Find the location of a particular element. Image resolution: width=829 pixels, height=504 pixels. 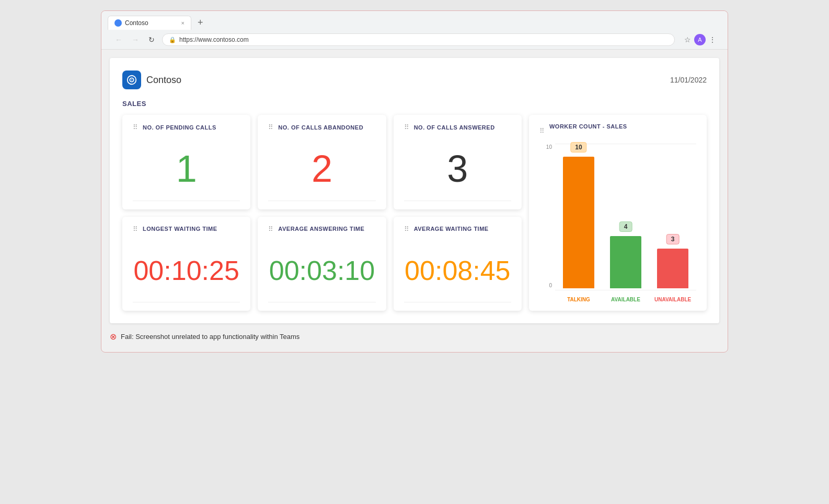

card-title: NO. OF CALLS ABANDONED is located at coordinates (321, 127).